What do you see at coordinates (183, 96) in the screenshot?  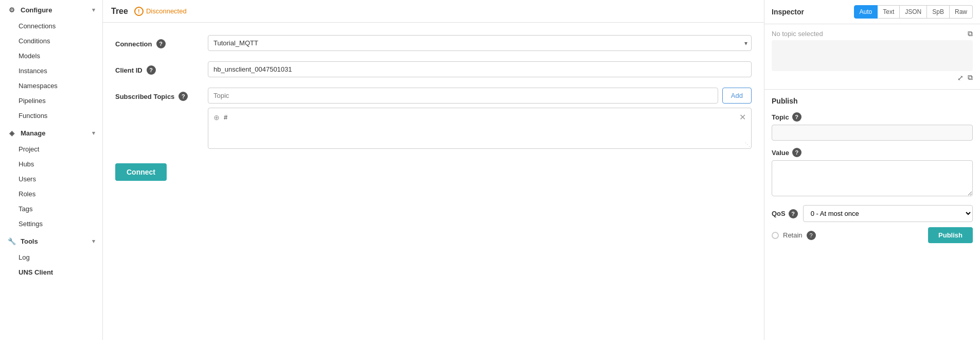 I see `subscribed-topics-help-icon: ?` at bounding box center [183, 96].